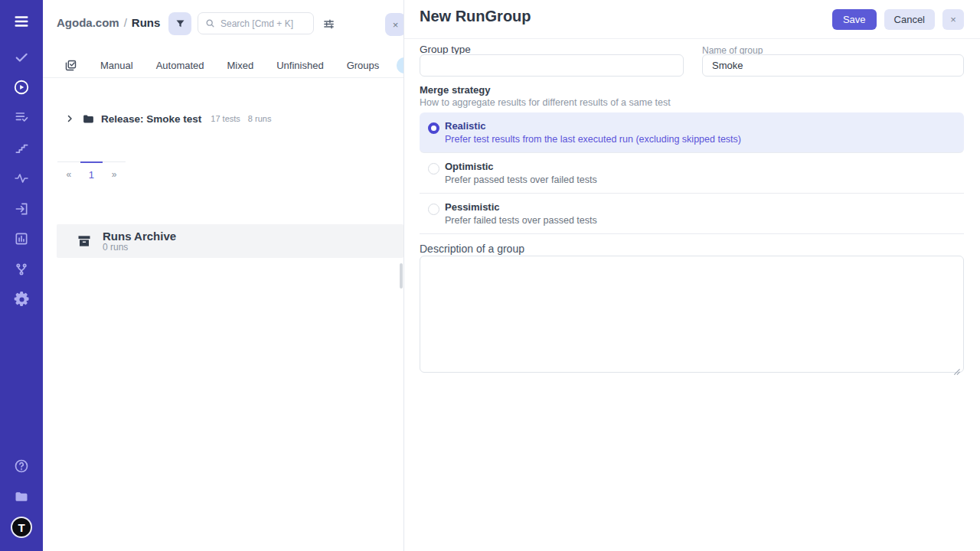 This screenshot has height=551, width=980. What do you see at coordinates (363, 66) in the screenshot?
I see `tab-groups: Groups` at bounding box center [363, 66].